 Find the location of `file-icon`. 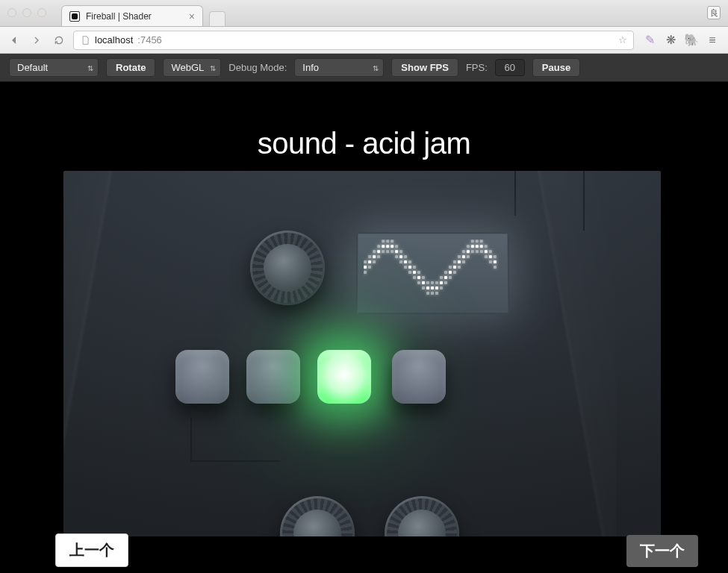

file-icon is located at coordinates (85, 40).